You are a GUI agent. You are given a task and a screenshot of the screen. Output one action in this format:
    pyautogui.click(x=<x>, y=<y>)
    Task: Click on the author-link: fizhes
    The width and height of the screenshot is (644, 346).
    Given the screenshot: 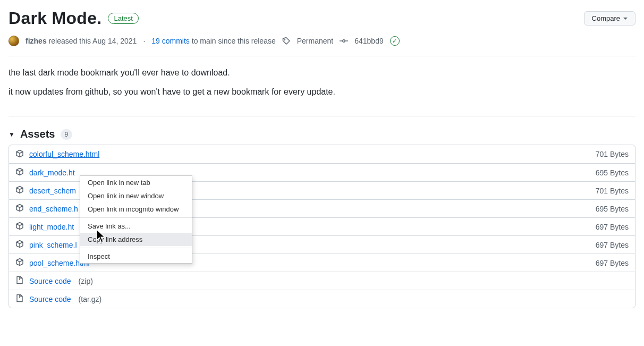 What is the action you would take?
    pyautogui.click(x=36, y=41)
    